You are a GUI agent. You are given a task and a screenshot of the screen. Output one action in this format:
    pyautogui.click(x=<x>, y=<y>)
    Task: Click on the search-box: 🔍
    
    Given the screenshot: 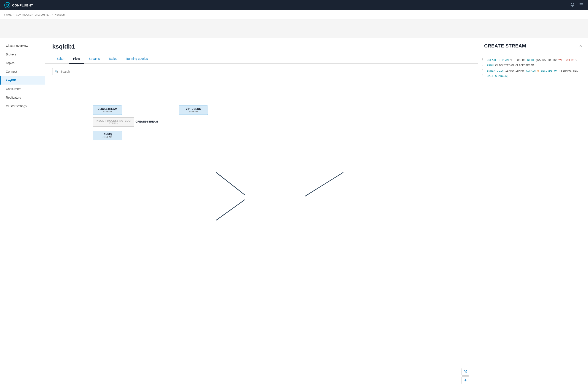 What is the action you would take?
    pyautogui.click(x=80, y=72)
    